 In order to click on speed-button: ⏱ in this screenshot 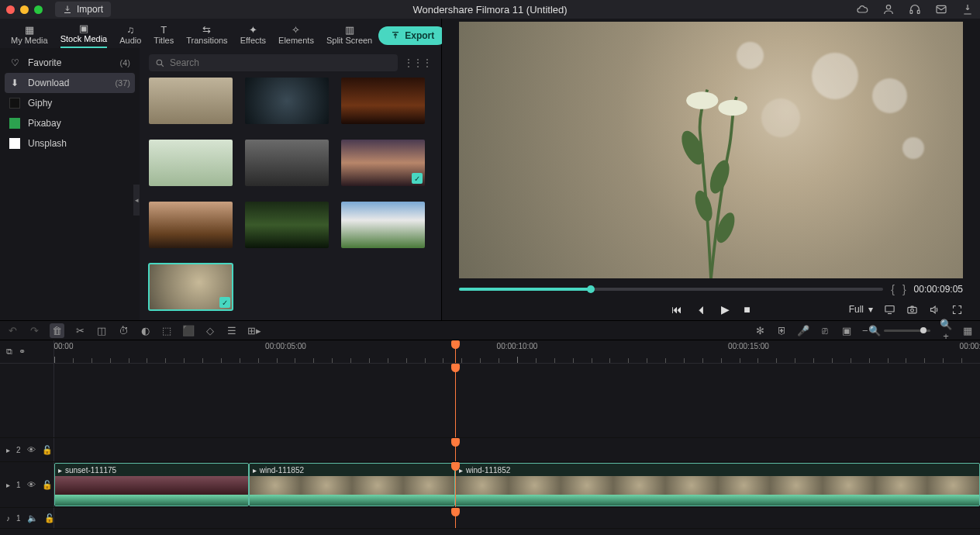, I will do `click(123, 330)`.